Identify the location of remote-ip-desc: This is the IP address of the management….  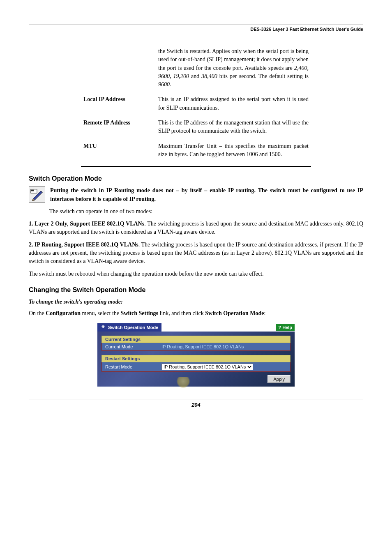
(233, 127).